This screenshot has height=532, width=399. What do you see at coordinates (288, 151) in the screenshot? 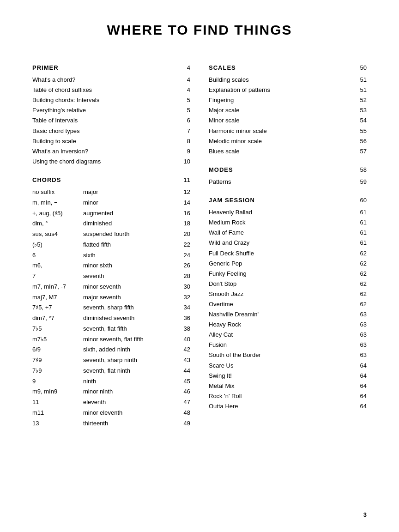
I see `list-item: Blues scale57` at bounding box center [288, 151].